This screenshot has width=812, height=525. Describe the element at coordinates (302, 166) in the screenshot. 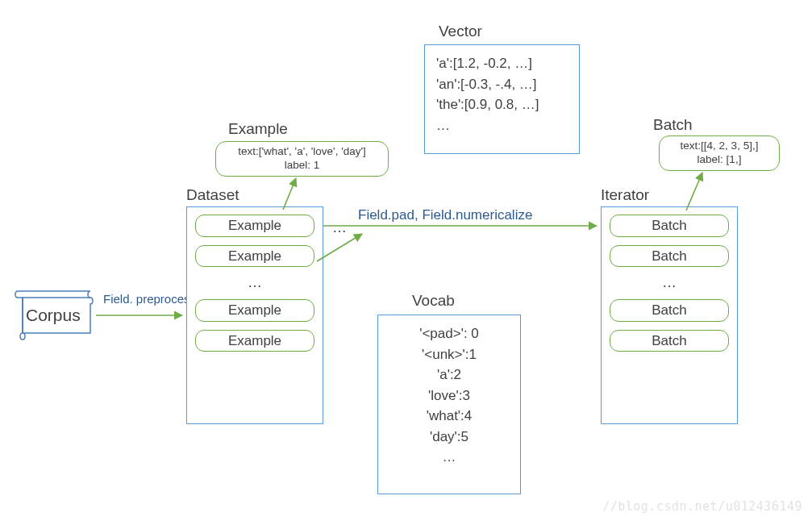

I see `example-label-line: label: 1` at that location.